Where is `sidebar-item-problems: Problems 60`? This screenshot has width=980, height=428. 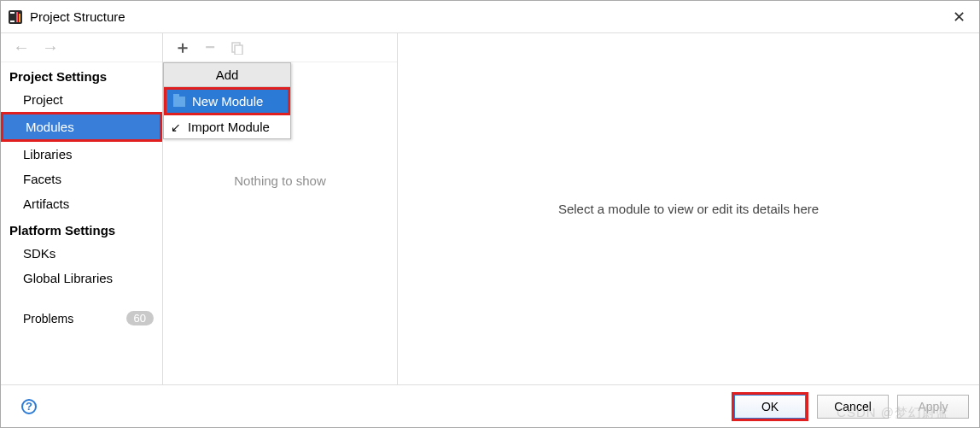 sidebar-item-problems: Problems 60 is located at coordinates (82, 318).